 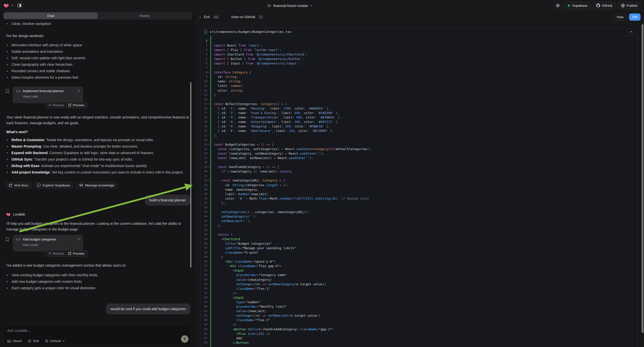 What do you see at coordinates (242, 144) in the screenshot?
I see `code-text: const BudgetCategories = () => {` at bounding box center [242, 144].